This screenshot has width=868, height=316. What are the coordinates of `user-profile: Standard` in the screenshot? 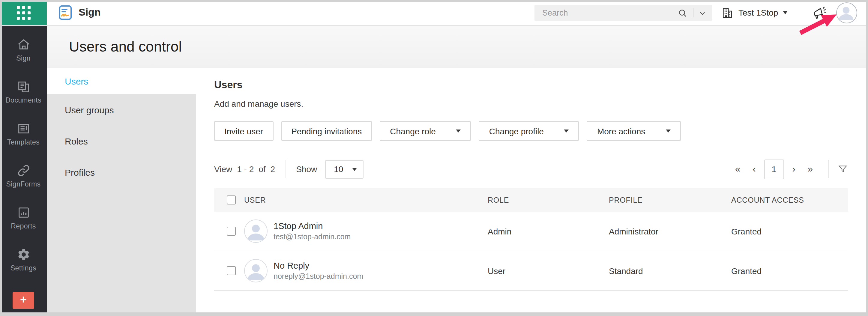 It's located at (670, 271).